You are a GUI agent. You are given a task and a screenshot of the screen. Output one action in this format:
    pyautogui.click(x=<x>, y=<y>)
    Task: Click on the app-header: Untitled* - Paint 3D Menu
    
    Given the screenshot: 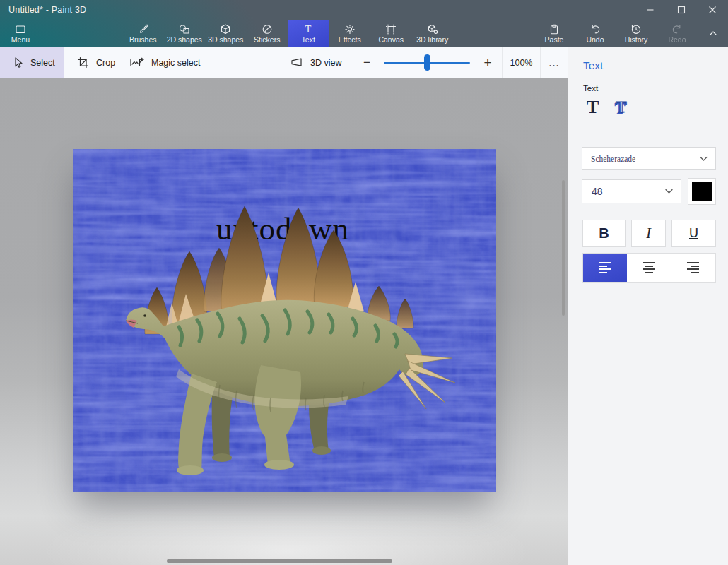 What is the action you would take?
    pyautogui.click(x=364, y=23)
    